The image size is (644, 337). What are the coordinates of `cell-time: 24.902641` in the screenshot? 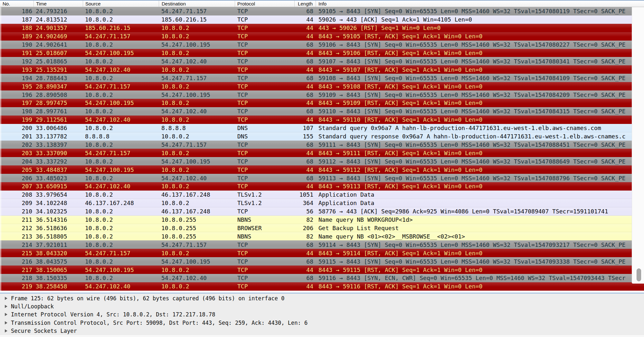 It's located at (59, 44).